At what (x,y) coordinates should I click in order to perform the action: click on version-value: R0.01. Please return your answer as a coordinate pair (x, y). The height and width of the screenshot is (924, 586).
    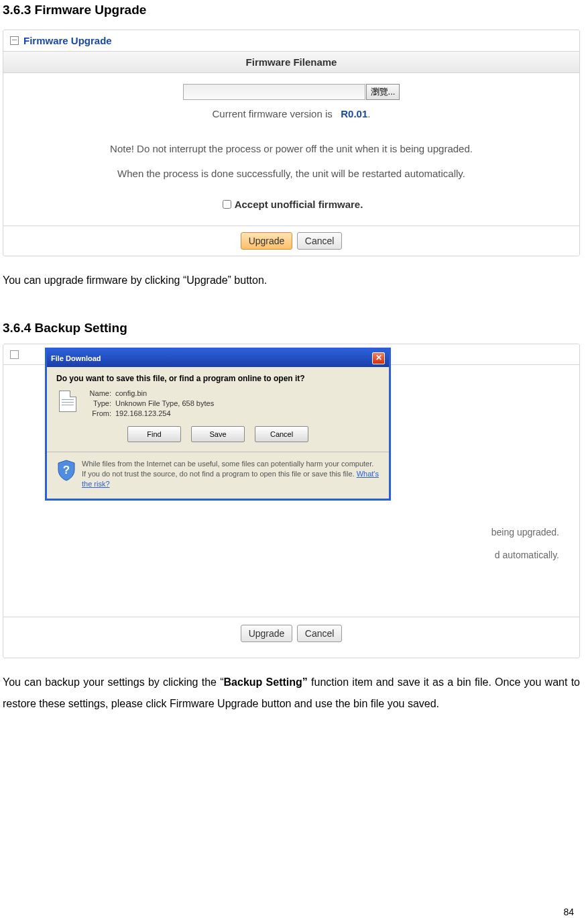
    Looking at the image, I should click on (354, 114).